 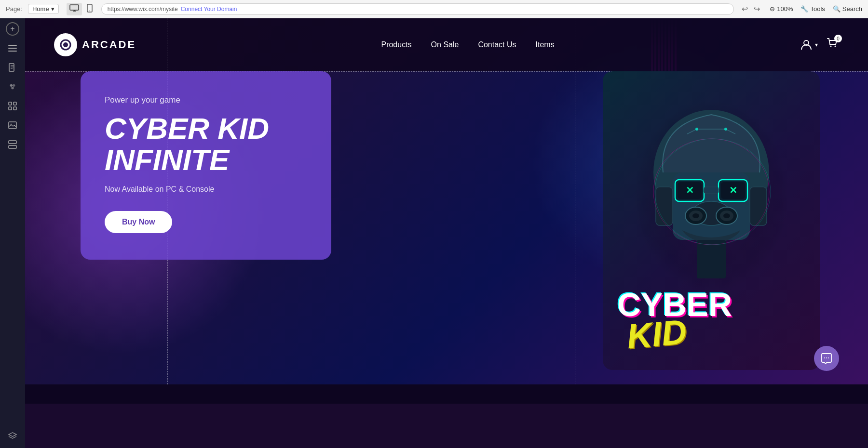 What do you see at coordinates (838, 39) in the screenshot?
I see `cart-badge: 0` at bounding box center [838, 39].